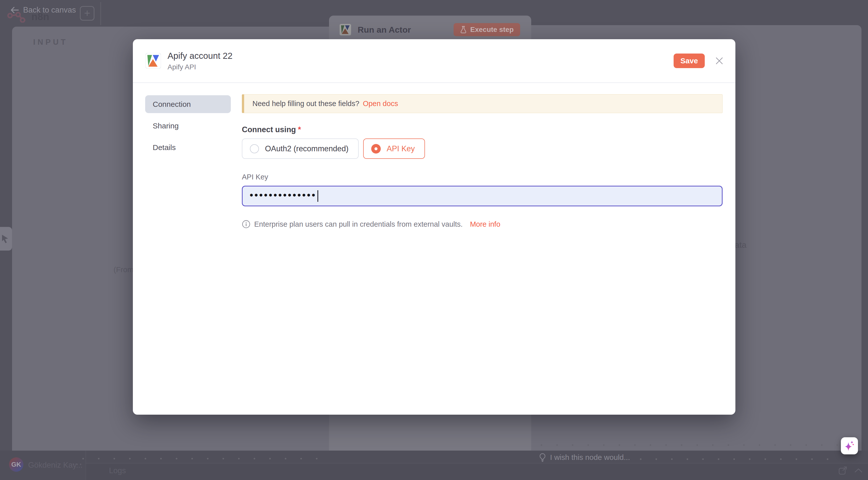 The height and width of the screenshot is (480, 868). I want to click on text-caret, so click(318, 196).